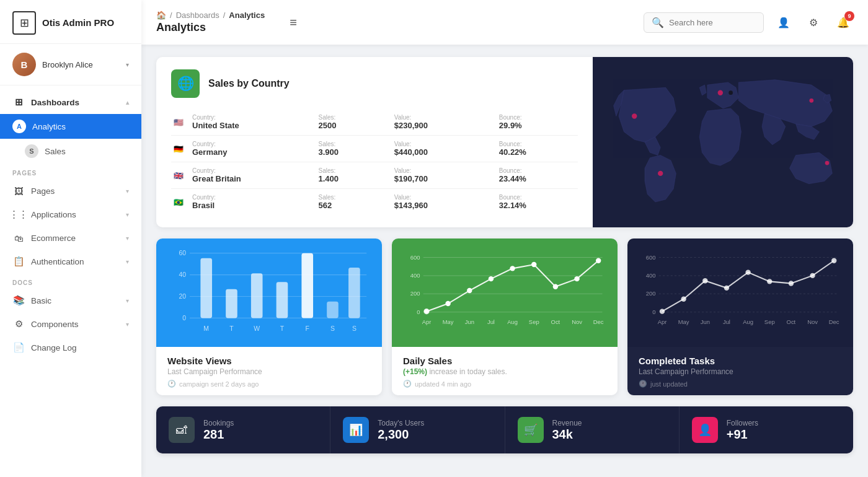 The height and width of the screenshot is (477, 868). Describe the element at coordinates (505, 384) in the screenshot. I see `daily-sales-footer: 🕐 updated 4 min ago` at that location.